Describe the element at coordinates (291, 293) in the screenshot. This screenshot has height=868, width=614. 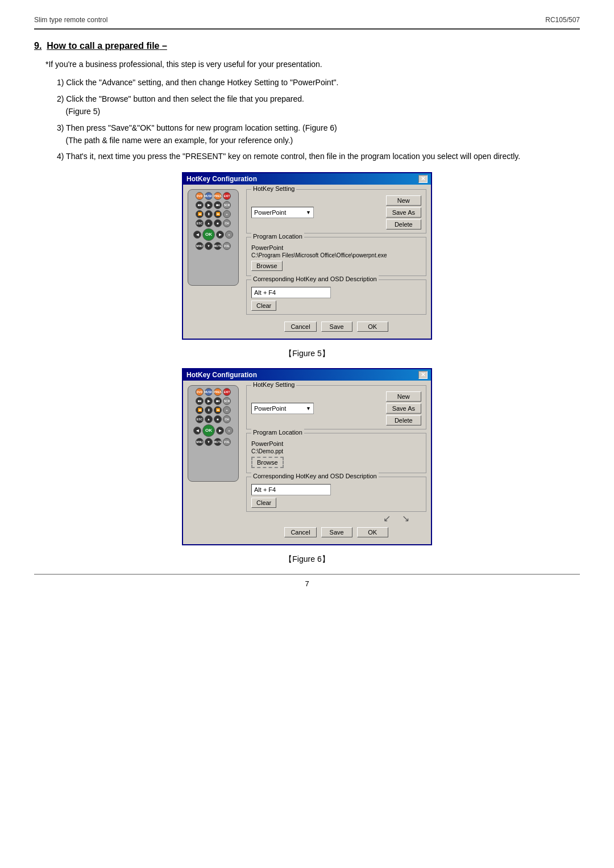
I see `figure5-hotkey-input: Alt + F4` at that location.